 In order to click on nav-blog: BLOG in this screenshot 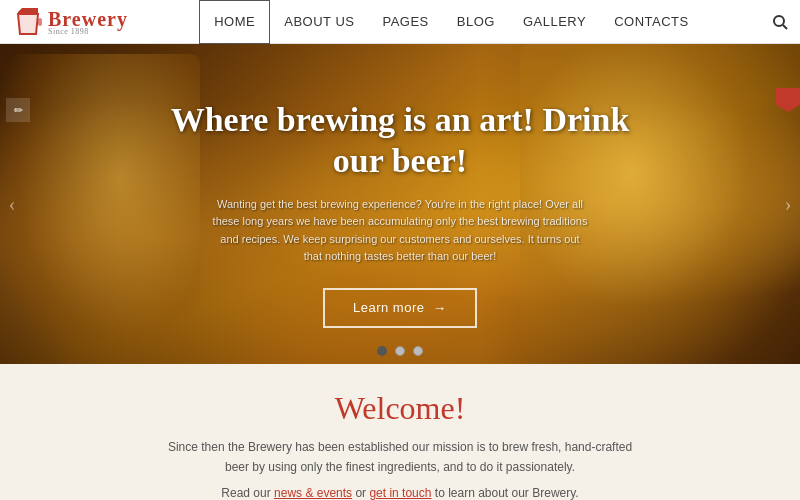, I will do `click(476, 22)`.